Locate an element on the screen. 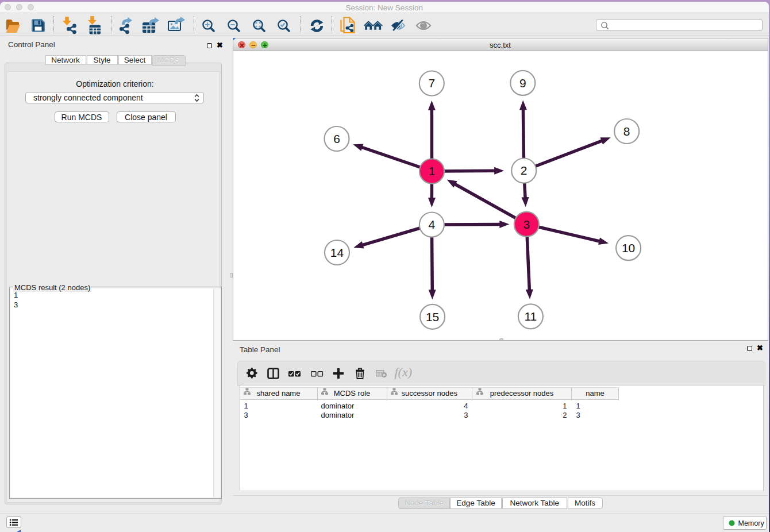  svg-text: 9 is located at coordinates (522, 83).